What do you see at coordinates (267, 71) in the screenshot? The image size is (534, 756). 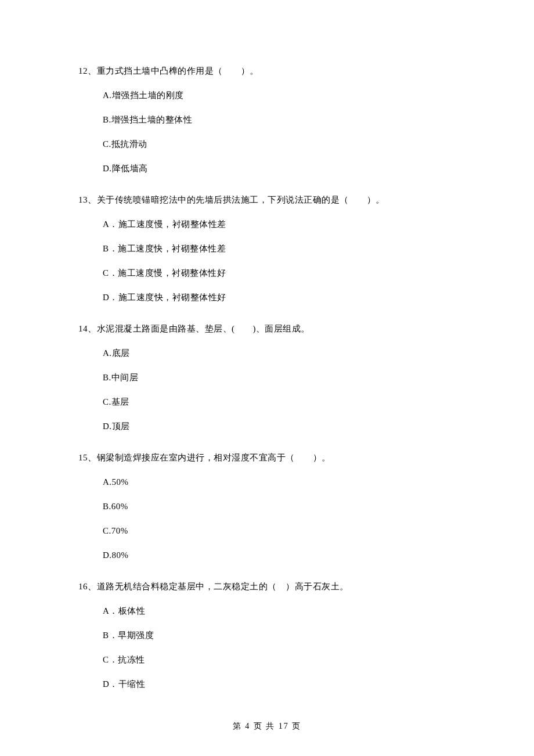 I see `question-stem: 12、重力式挡土墙中凸榫的作用是（ ）。` at bounding box center [267, 71].